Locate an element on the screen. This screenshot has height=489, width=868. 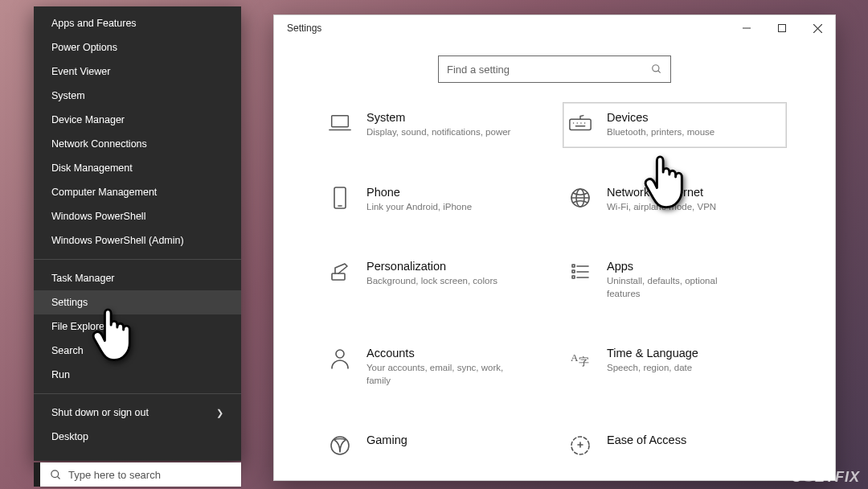
ctx-item-label: Device Manager is located at coordinates (88, 120).